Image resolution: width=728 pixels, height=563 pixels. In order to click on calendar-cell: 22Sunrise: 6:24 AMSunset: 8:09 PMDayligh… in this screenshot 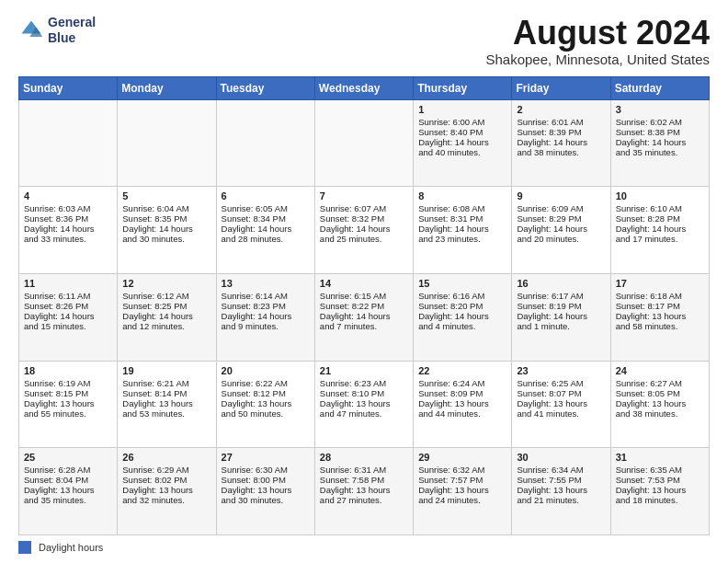, I will do `click(463, 405)`.